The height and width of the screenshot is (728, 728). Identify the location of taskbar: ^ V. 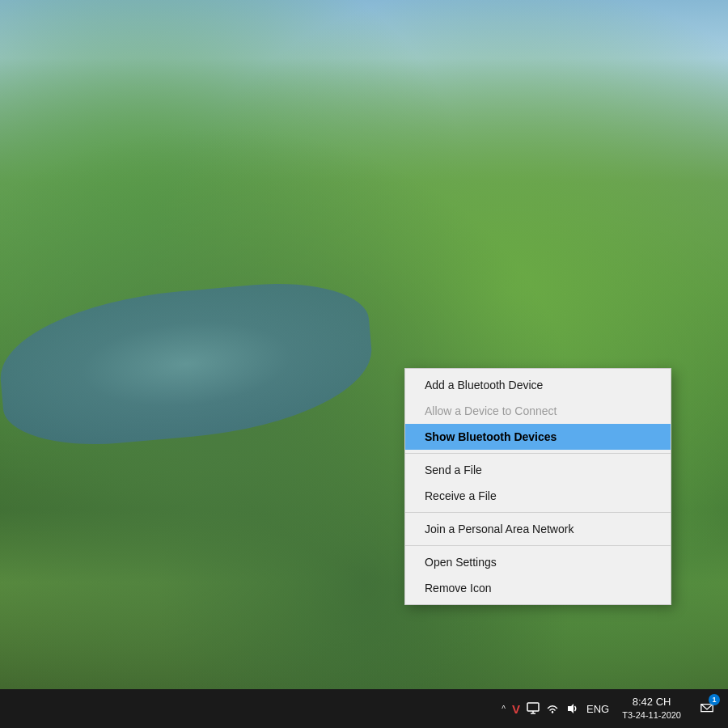
(364, 709).